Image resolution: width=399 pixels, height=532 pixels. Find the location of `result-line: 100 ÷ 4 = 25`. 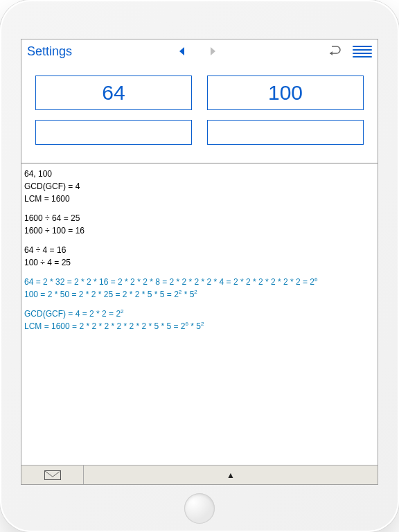

result-line: 100 ÷ 4 = 25 is located at coordinates (200, 263).